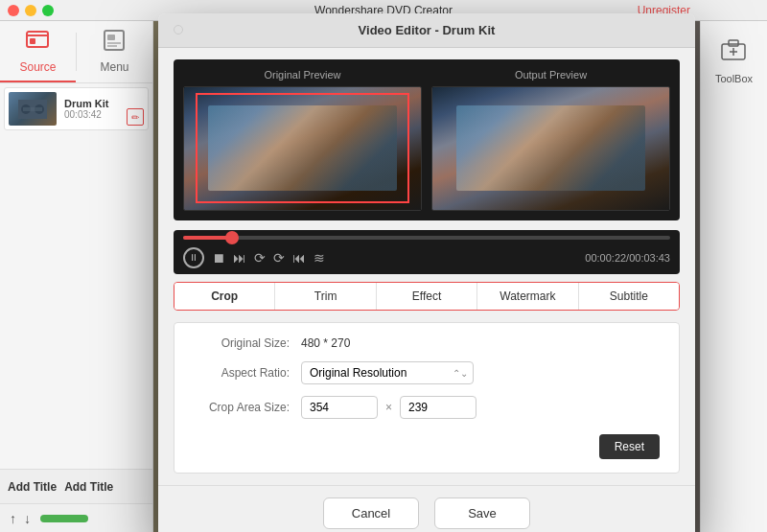 This screenshot has height=532, width=767. Describe the element at coordinates (194, 258) in the screenshot. I see `pause-button: ⏸` at that location.